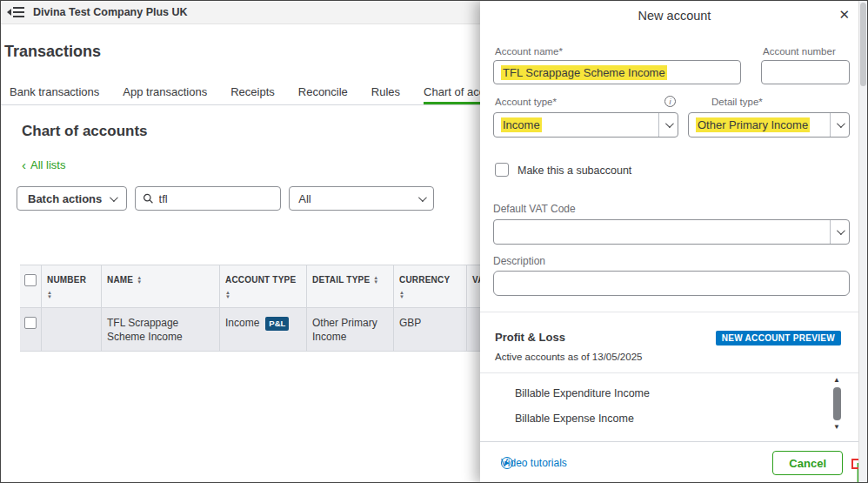  I want to click on header-name: NAME ▲▼, so click(160, 286).